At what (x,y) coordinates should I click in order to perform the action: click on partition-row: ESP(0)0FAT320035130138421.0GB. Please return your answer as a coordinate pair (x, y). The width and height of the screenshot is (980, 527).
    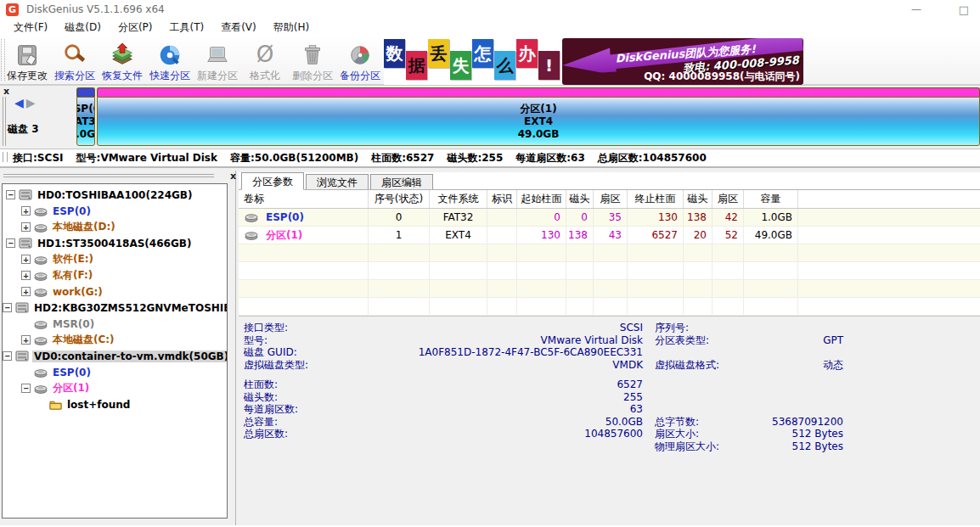
    Looking at the image, I should click on (610, 217).